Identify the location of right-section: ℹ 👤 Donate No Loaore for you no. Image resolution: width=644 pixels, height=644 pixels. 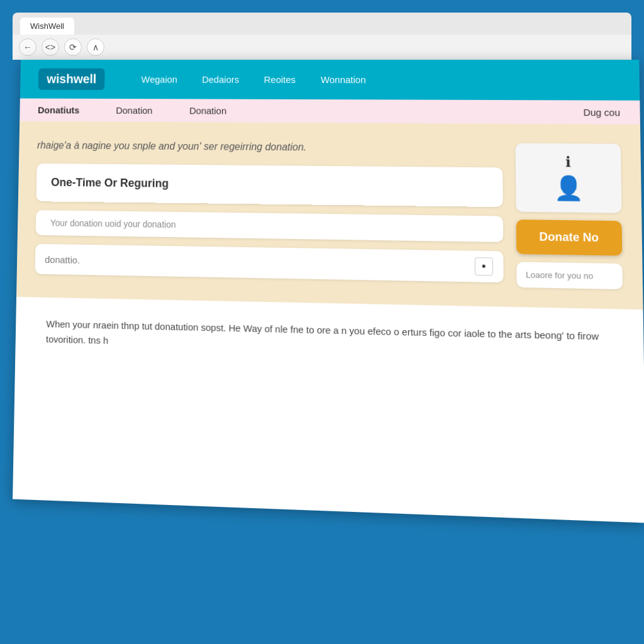
(570, 216).